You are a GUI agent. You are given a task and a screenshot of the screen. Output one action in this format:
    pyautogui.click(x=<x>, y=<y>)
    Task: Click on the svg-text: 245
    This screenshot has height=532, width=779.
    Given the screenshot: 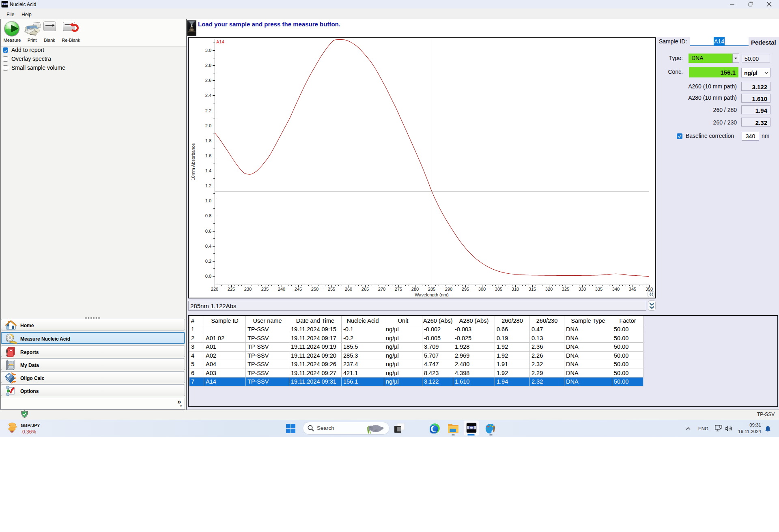 What is the action you would take?
    pyautogui.click(x=298, y=289)
    